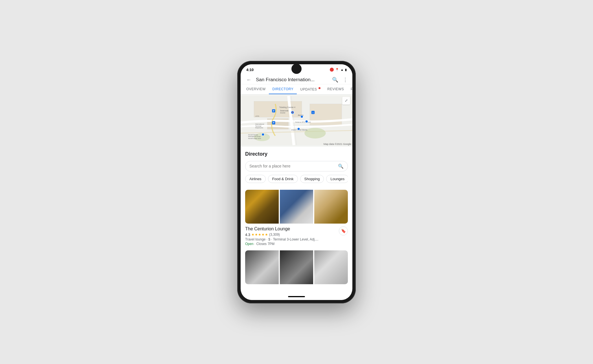  Describe the element at coordinates (260, 124) in the screenshot. I see `svg-text: International` at that location.